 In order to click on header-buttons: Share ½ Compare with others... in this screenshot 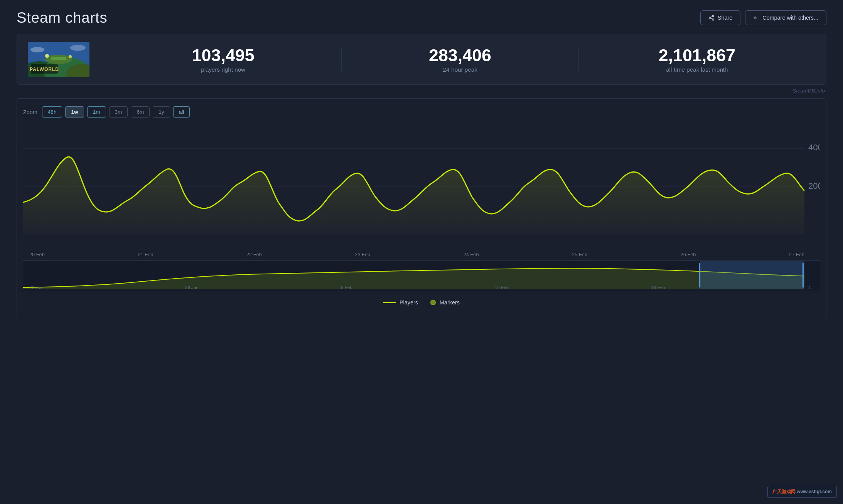, I will do `click(764, 18)`.